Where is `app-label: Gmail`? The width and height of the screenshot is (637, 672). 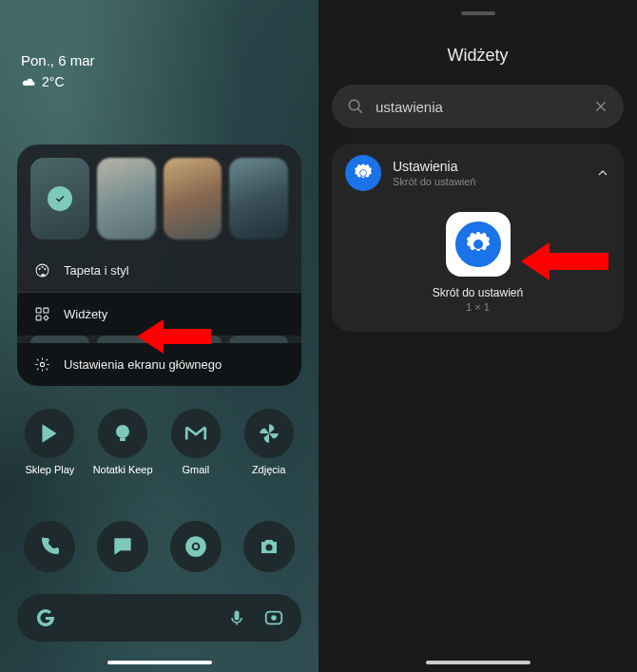
app-label: Gmail is located at coordinates (196, 470).